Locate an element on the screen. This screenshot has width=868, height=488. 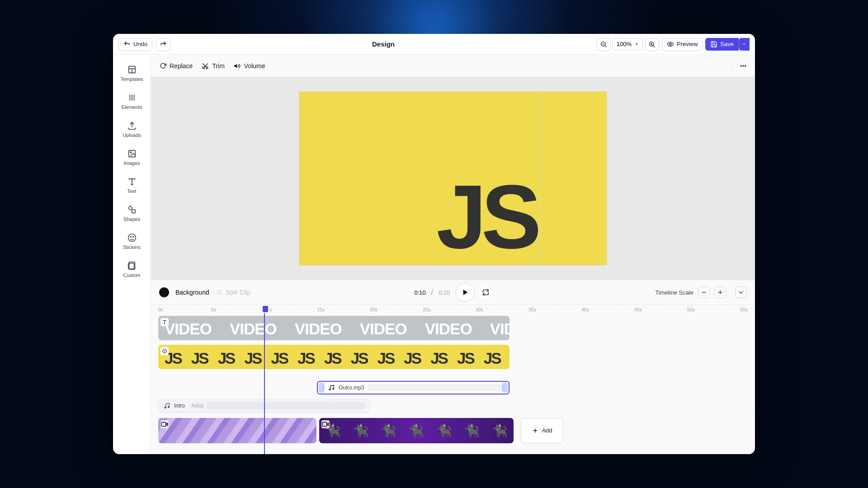
caret-down-icon is located at coordinates (744, 44).